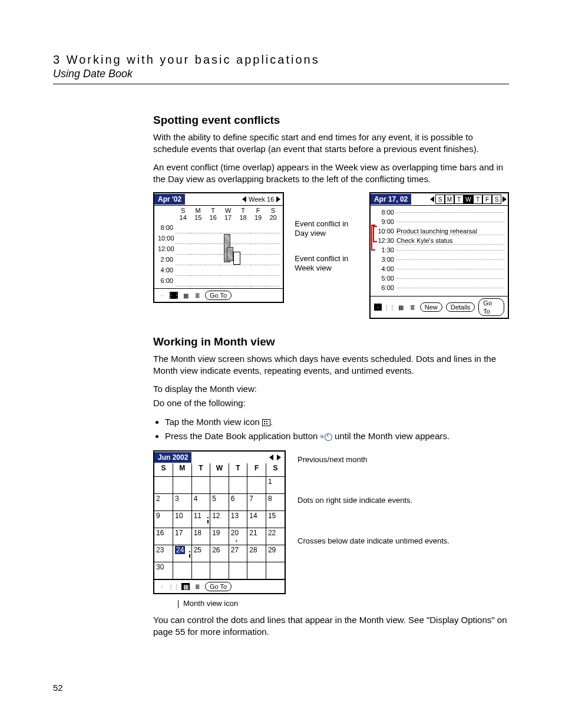 The height and width of the screenshot is (728, 562). What do you see at coordinates (281, 68) in the screenshot?
I see `running-header: 3 Working with your basic applications U…` at bounding box center [281, 68].